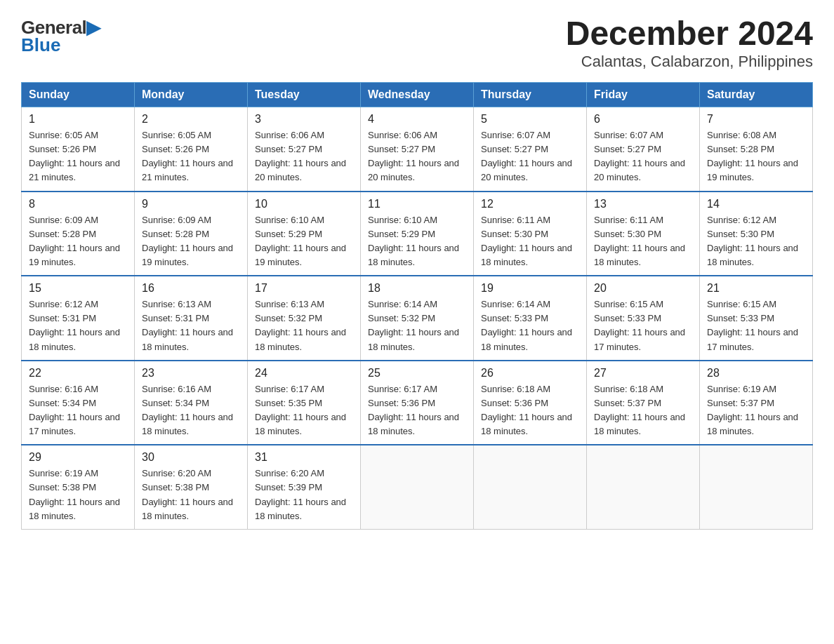 The image size is (834, 644). Describe the element at coordinates (530, 288) in the screenshot. I see `day-number: 19` at that location.